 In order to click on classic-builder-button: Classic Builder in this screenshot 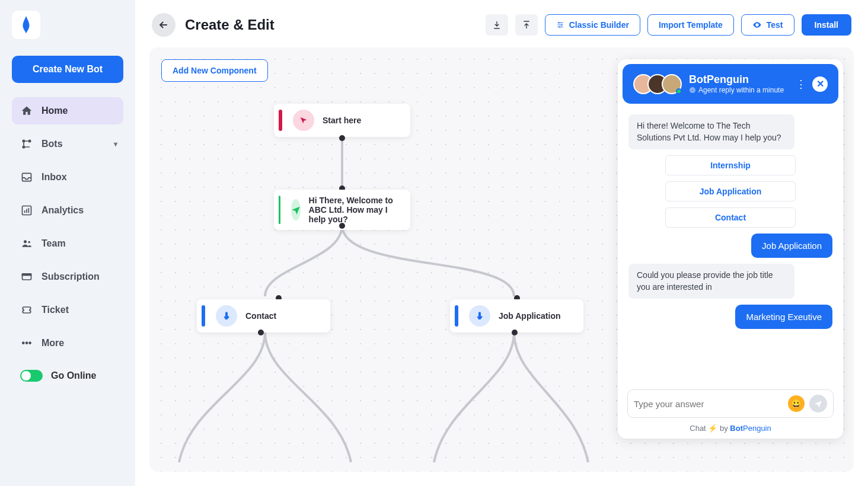, I will do `click(593, 25)`.